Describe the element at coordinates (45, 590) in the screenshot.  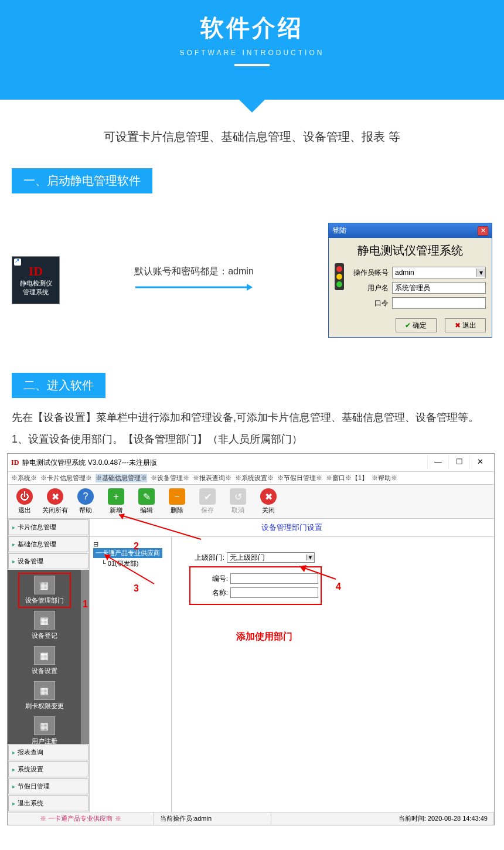
I see `sidebar-item: ▦设备管理部门` at that location.